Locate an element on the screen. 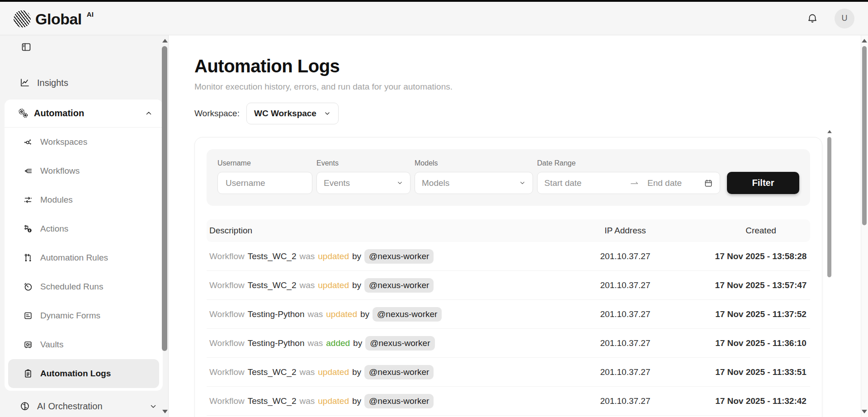 The width and height of the screenshot is (868, 417). date-range-input: Start date End date is located at coordinates (628, 183).